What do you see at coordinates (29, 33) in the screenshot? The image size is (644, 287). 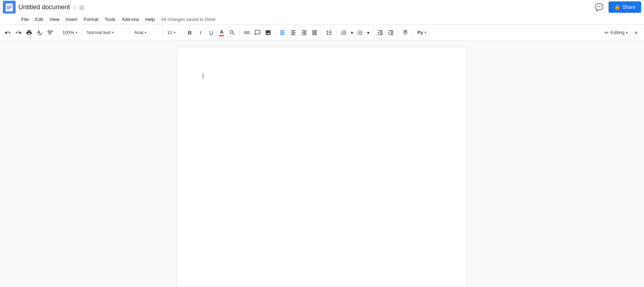 I see `print-button` at bounding box center [29, 33].